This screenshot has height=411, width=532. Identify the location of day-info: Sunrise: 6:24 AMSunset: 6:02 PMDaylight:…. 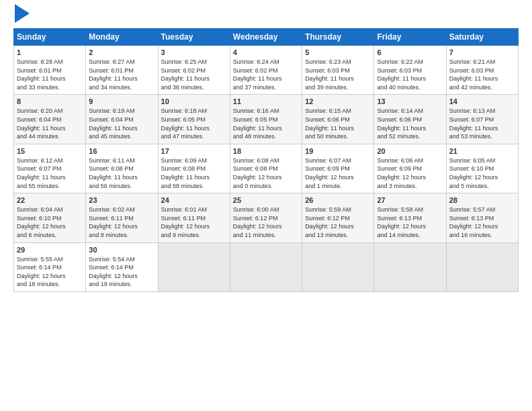
(266, 75).